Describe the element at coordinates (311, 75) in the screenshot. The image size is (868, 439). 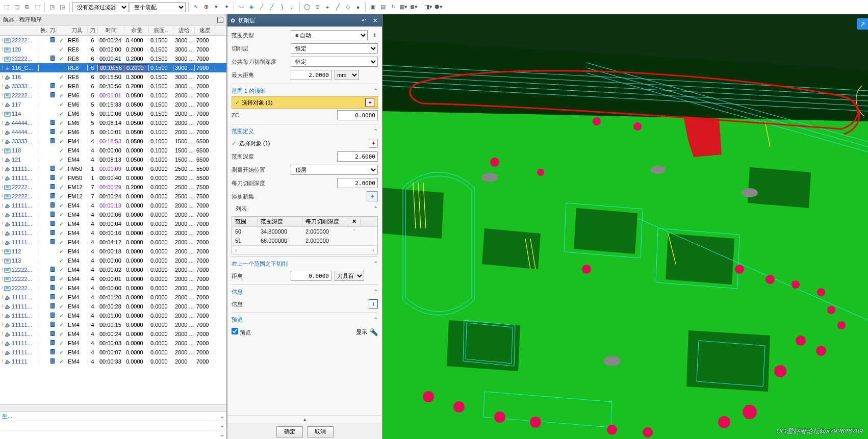
I see `max-dist-input` at that location.